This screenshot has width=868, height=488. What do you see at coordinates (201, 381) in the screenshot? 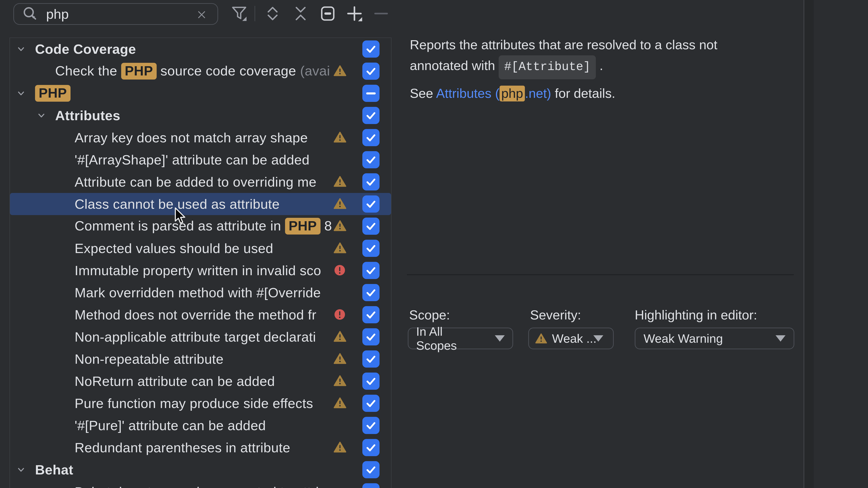
I see `tree-row: NoReturn attribute can be added` at bounding box center [201, 381].